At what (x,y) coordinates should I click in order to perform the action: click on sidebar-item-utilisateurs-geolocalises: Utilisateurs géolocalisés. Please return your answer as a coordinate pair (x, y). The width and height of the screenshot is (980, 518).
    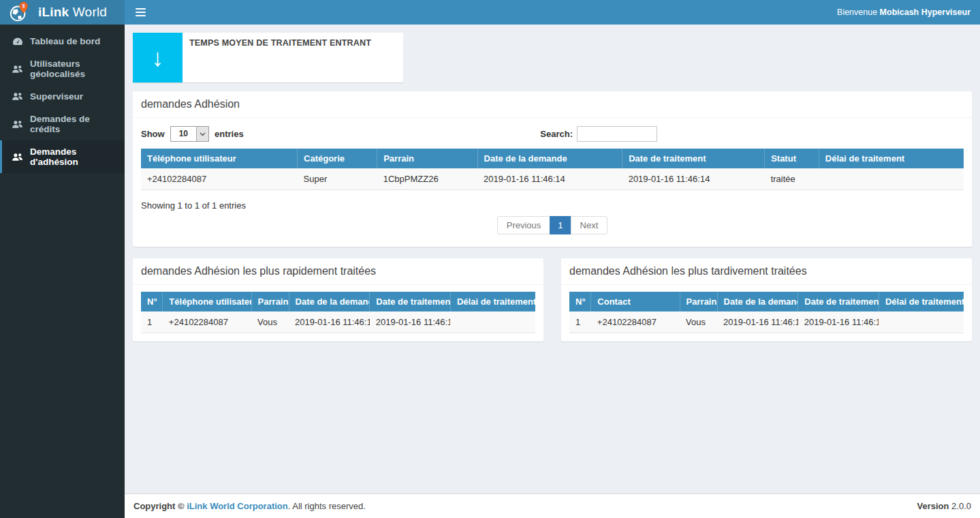
    Looking at the image, I should click on (63, 69).